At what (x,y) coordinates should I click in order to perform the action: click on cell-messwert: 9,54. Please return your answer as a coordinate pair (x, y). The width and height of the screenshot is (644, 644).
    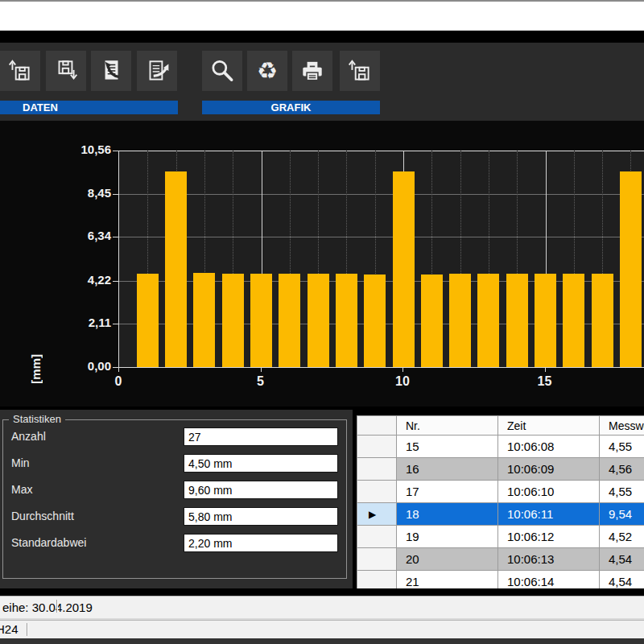
    Looking at the image, I should click on (621, 514).